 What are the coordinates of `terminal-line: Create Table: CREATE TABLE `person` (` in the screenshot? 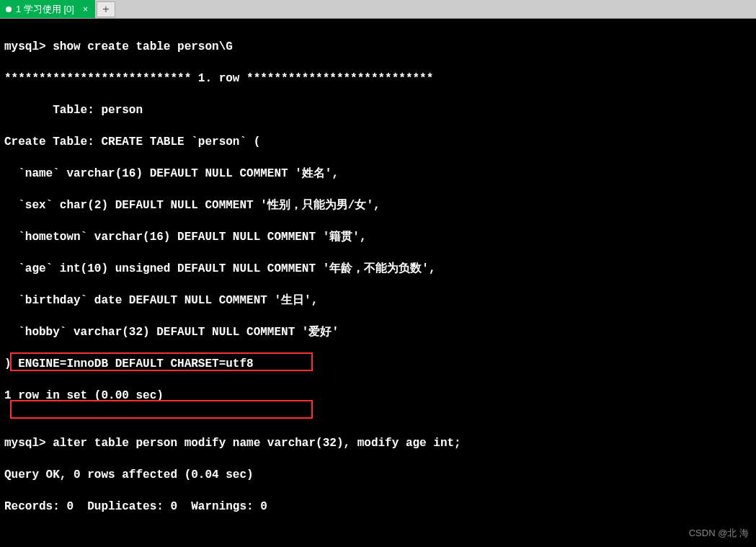 It's located at (378, 142).